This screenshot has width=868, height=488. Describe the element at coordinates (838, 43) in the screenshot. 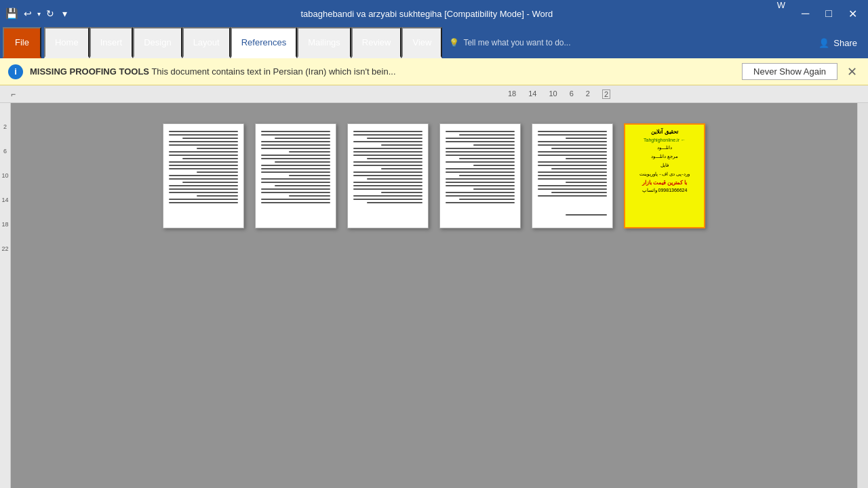

I see `share-button: 👤 Share` at that location.